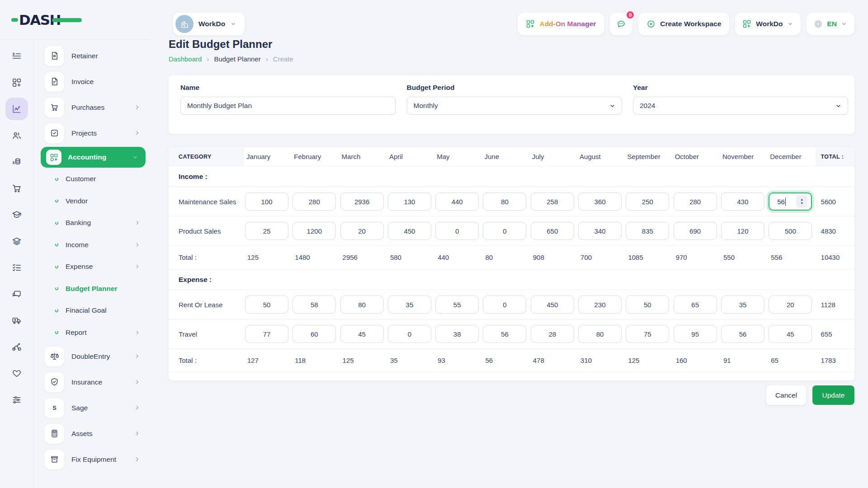 This screenshot has height=488, width=868. What do you see at coordinates (91, 408) in the screenshot?
I see `sidebar-item-sage: SSage` at bounding box center [91, 408].